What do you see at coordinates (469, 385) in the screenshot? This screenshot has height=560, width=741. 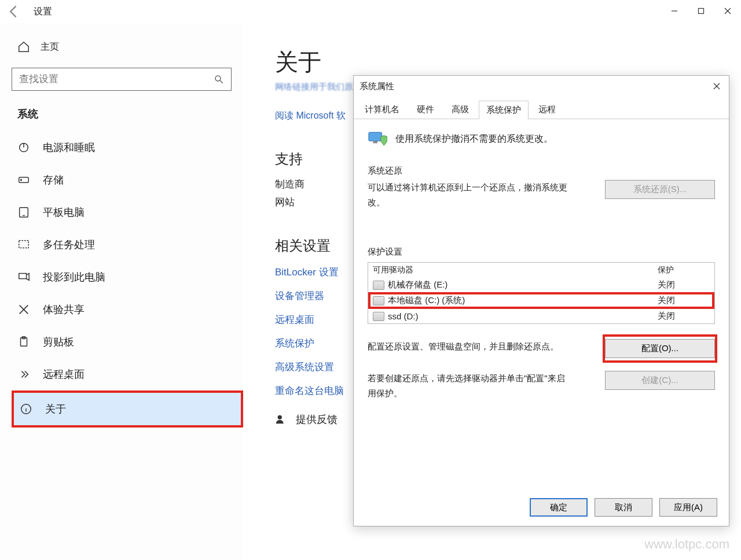 I see `create-desc: 若要创建还原点，请先选择驱动器并单击"配置"来启用保护。` at bounding box center [469, 385].